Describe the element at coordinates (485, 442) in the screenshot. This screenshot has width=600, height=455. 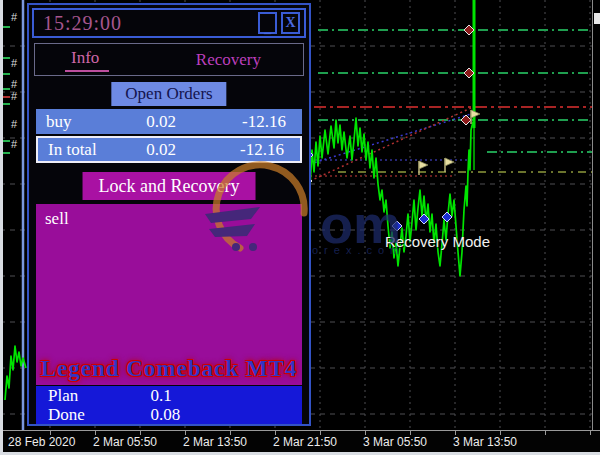
I see `axis-label: 3 Mar 13:50` at that location.